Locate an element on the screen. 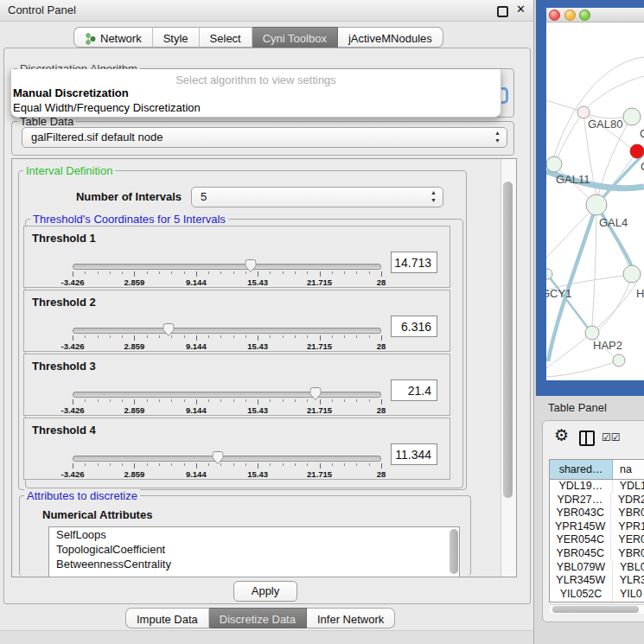 This screenshot has height=644, width=644. cell-name: YBL0 is located at coordinates (628, 568).